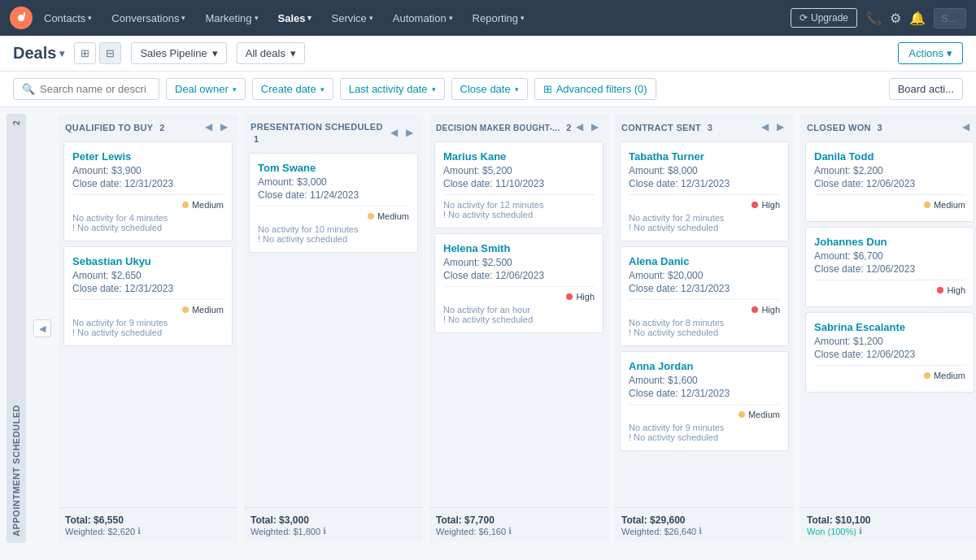 This screenshot has width=976, height=560. Describe the element at coordinates (950, 54) in the screenshot. I see `actions-chevron-icon: ▾` at that location.